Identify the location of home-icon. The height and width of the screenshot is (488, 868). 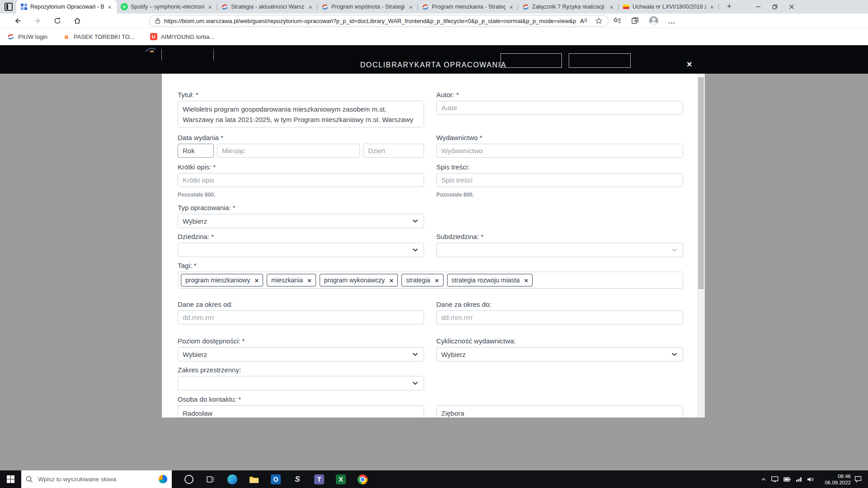
(77, 21).